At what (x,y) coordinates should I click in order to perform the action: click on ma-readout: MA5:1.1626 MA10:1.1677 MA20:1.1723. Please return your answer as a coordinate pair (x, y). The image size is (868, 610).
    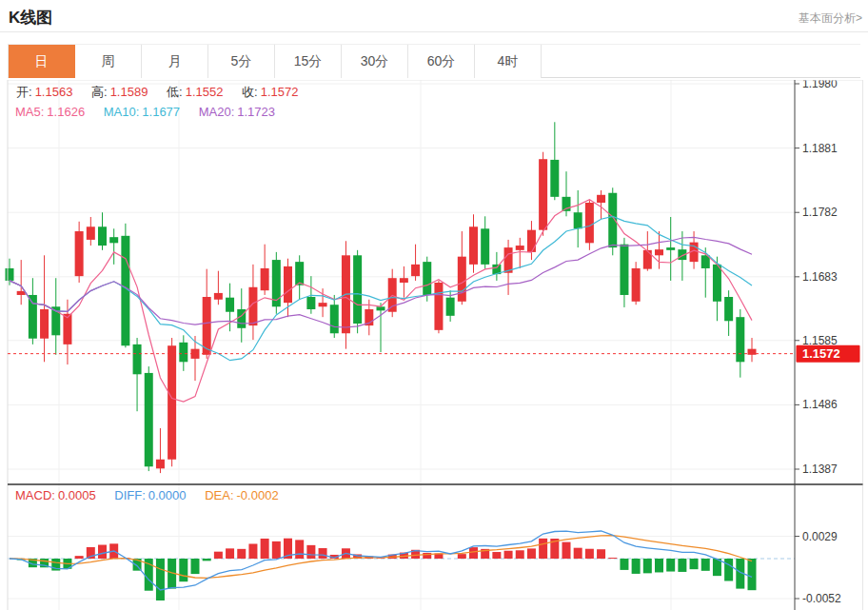
    Looking at the image, I should click on (152, 112).